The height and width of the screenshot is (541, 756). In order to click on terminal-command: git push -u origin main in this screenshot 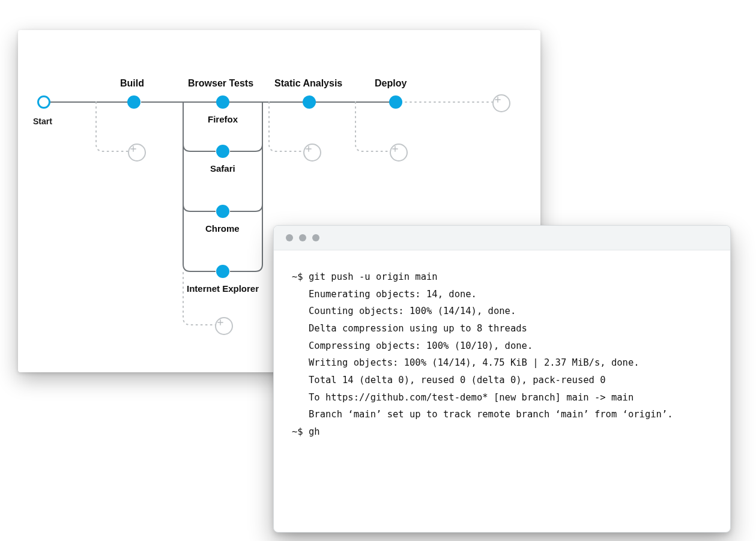, I will do `click(373, 277)`.